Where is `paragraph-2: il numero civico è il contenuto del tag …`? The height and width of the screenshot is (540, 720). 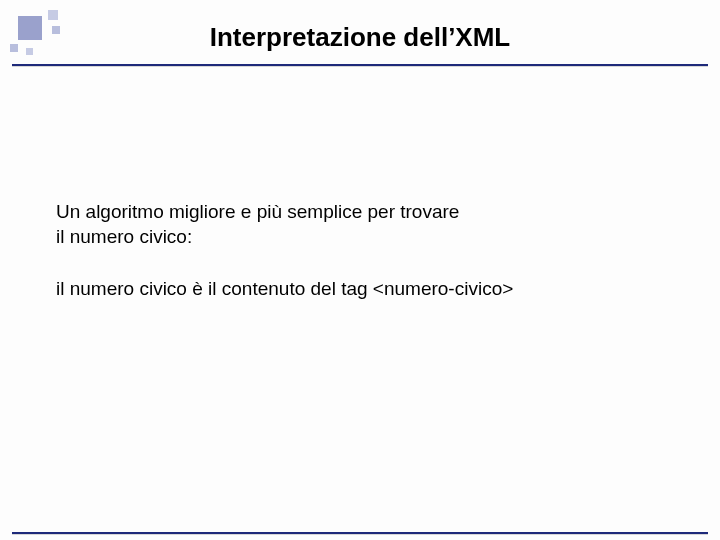
paragraph-2: il numero civico è il contenuto del tag … is located at coordinates (368, 290).